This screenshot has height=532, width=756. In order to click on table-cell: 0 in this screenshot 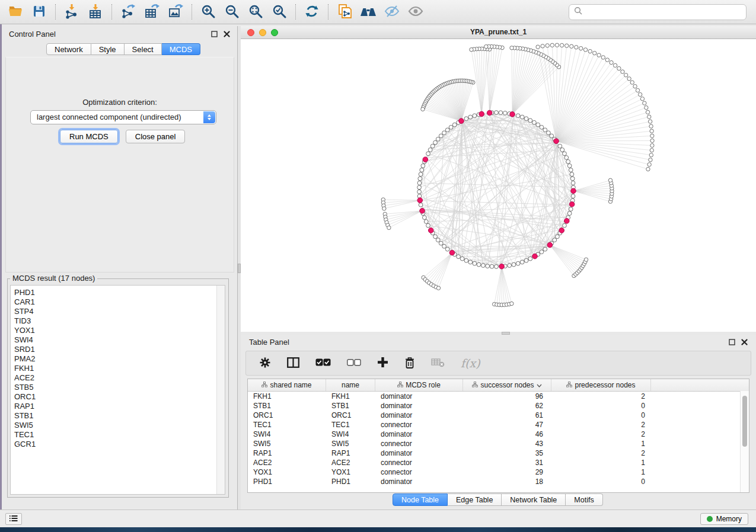, I will do `click(601, 415)`.